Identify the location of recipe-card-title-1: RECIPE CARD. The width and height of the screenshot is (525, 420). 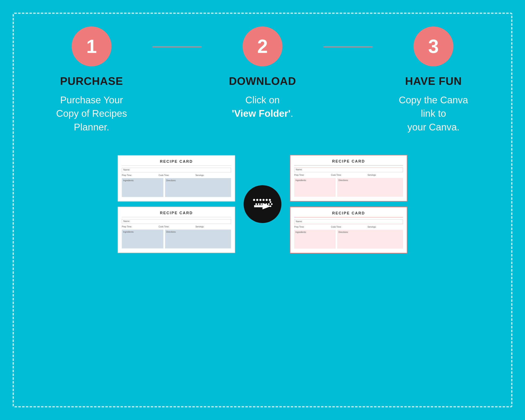
(176, 163).